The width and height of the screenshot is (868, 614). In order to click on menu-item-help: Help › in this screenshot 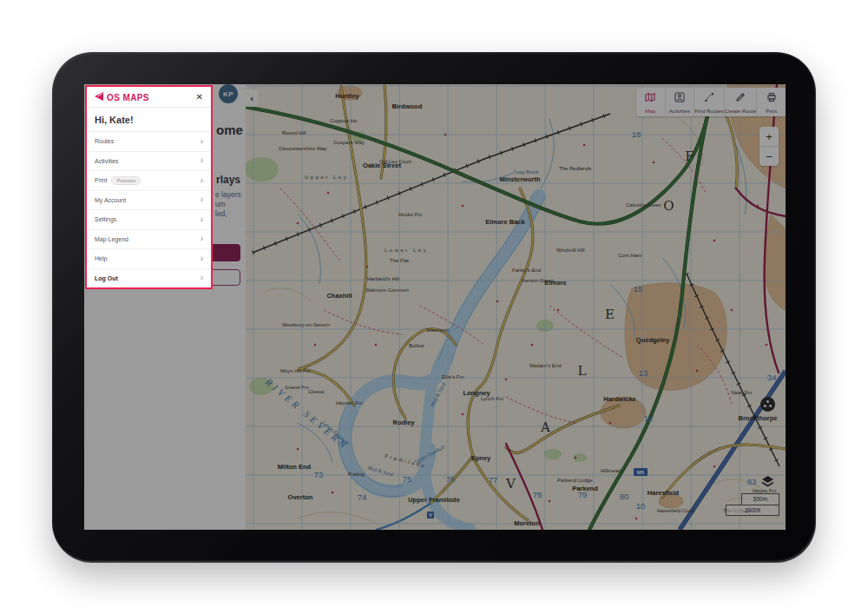, I will do `click(149, 259)`.